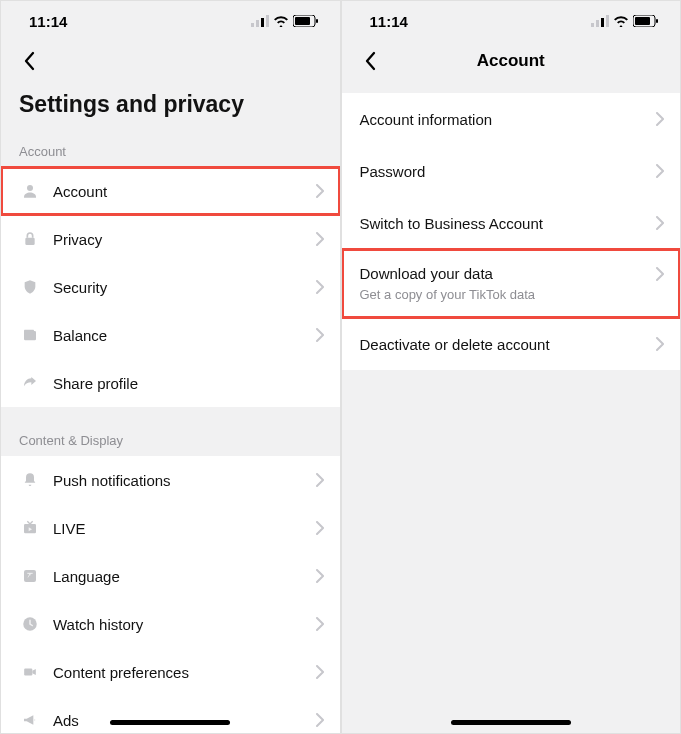 The height and width of the screenshot is (734, 681). Describe the element at coordinates (184, 528) in the screenshot. I see `item-label: LIVE` at that location.